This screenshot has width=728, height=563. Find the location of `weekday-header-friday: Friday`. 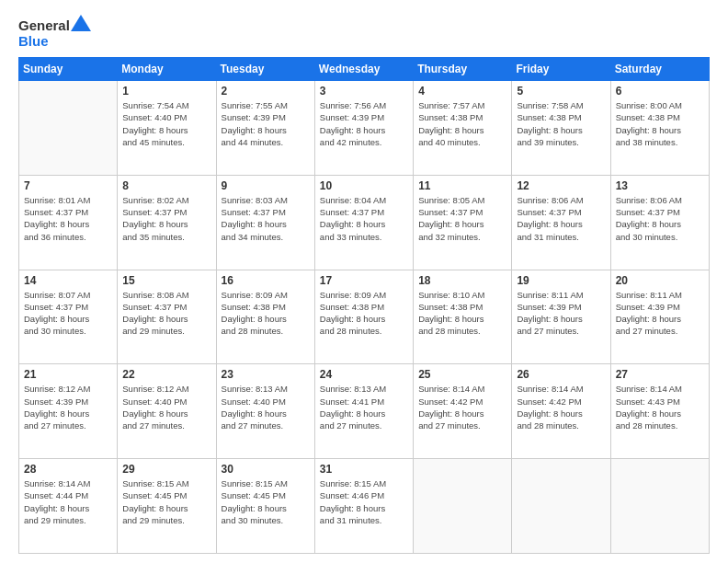

weekday-header-friday: Friday is located at coordinates (561, 70).